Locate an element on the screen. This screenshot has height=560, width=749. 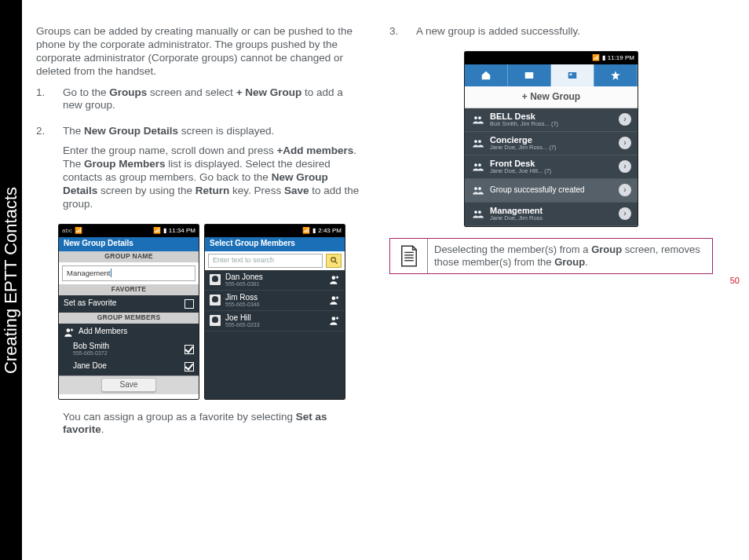
group-name-input: Management is located at coordinates (129, 273).